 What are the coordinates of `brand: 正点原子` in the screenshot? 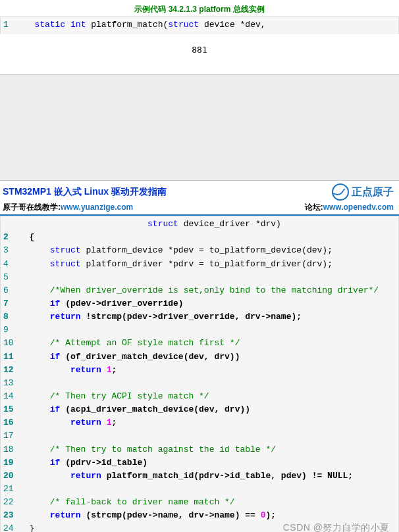 It's located at (363, 192).